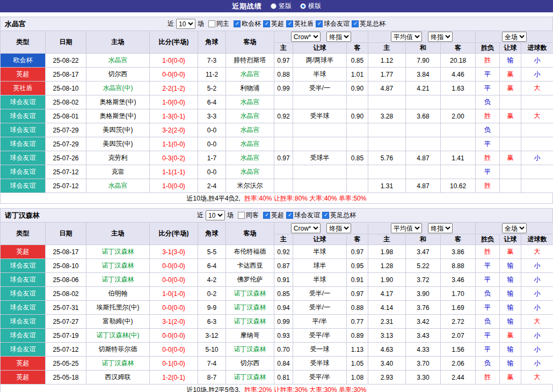 This screenshot has height=392, width=553. What do you see at coordinates (219, 24) in the screenshot?
I see `same-venue-filter: 同主` at bounding box center [219, 24].